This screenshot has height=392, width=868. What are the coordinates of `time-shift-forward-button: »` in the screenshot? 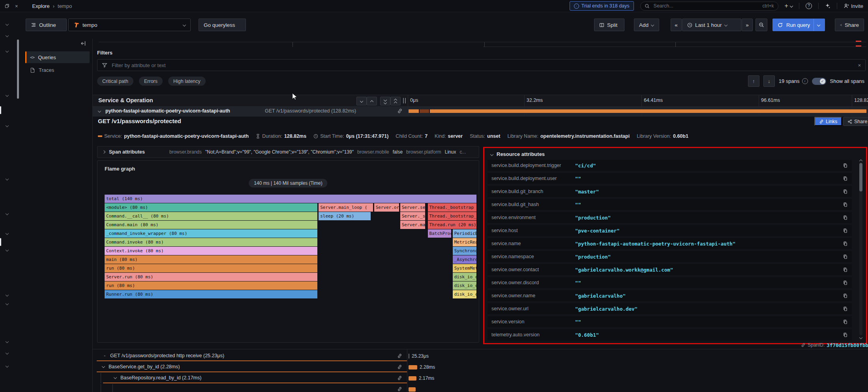 It's located at (747, 25).